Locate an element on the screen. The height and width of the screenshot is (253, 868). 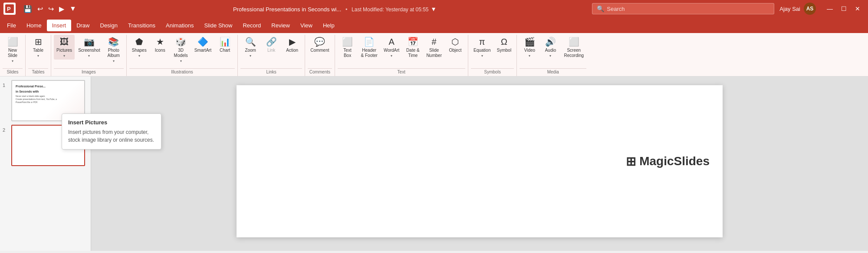
ribbon-group-label-symbols: Symbols is located at coordinates (492, 72).